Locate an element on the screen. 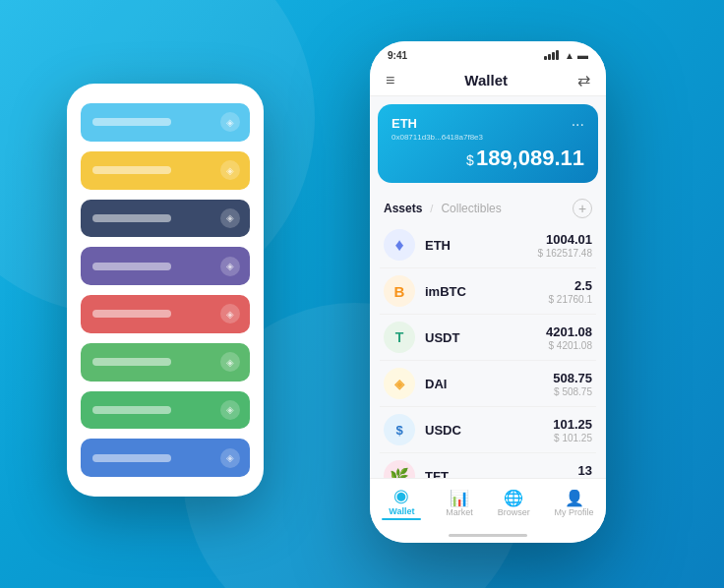 The height and width of the screenshot is (588, 724). balance-address: 0x08711d3b...6418a7f8e3 is located at coordinates (437, 138).